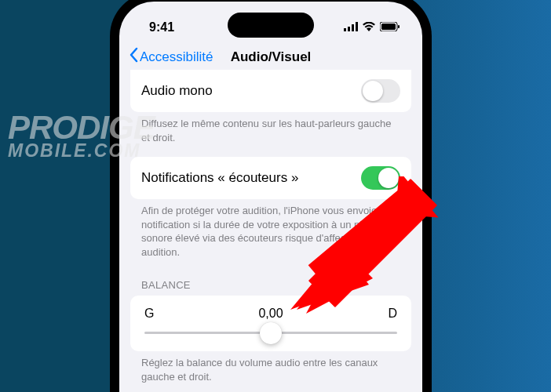 This screenshot has width=551, height=392. I want to click on audio-mono-desc: Diffusez le même contenu sur les haut-pa…, so click(271, 135).